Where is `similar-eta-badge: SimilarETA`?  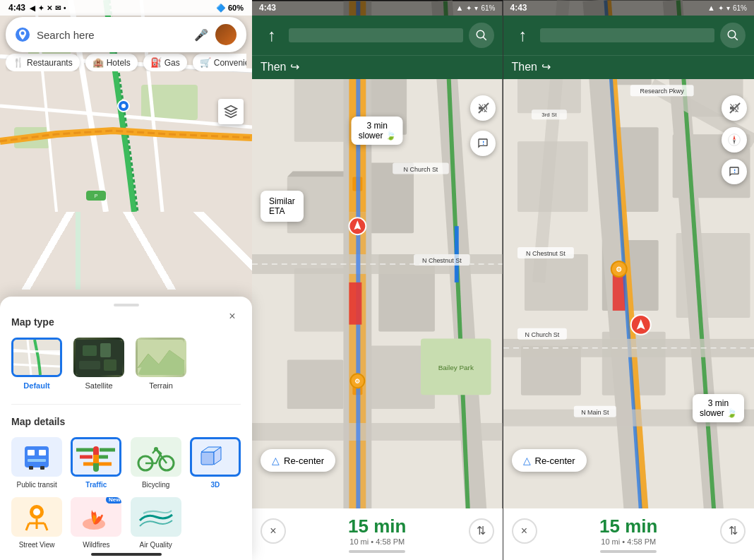
similar-eta-badge: SimilarETA is located at coordinates (282, 206).